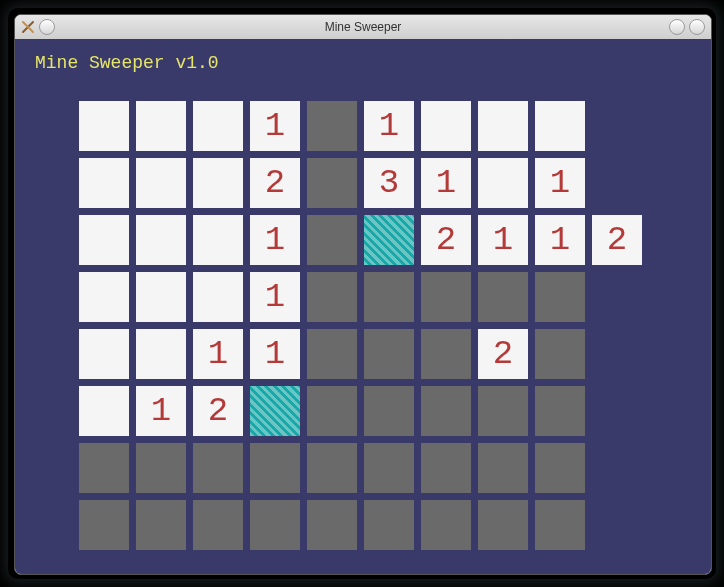 This screenshot has height=587, width=724. Describe the element at coordinates (28, 27) in the screenshot. I see `app-icon` at that location.